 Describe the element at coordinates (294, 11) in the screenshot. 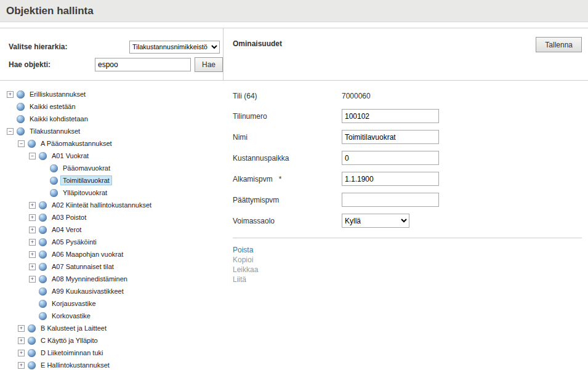

I see `app-header: Objektien hallinta` at that location.